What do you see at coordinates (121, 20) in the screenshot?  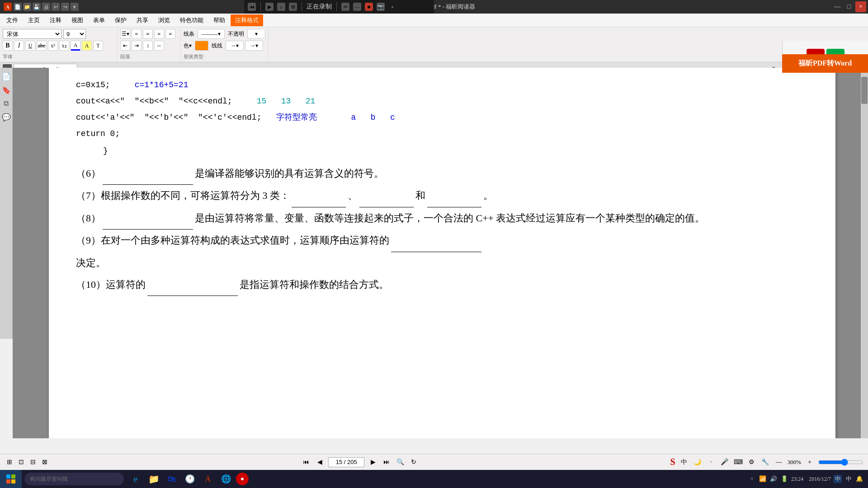 I see `menu-protect: 保护` at bounding box center [121, 20].